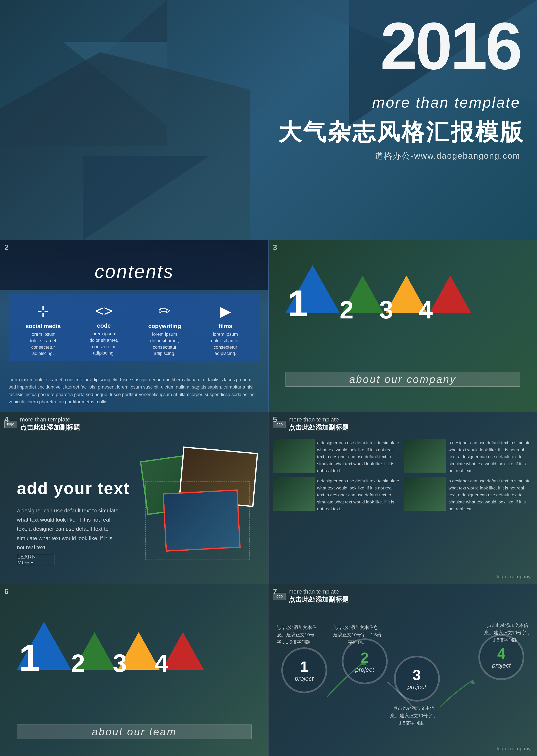  I want to click on slide7-circle4-num: 4, so click(501, 653).